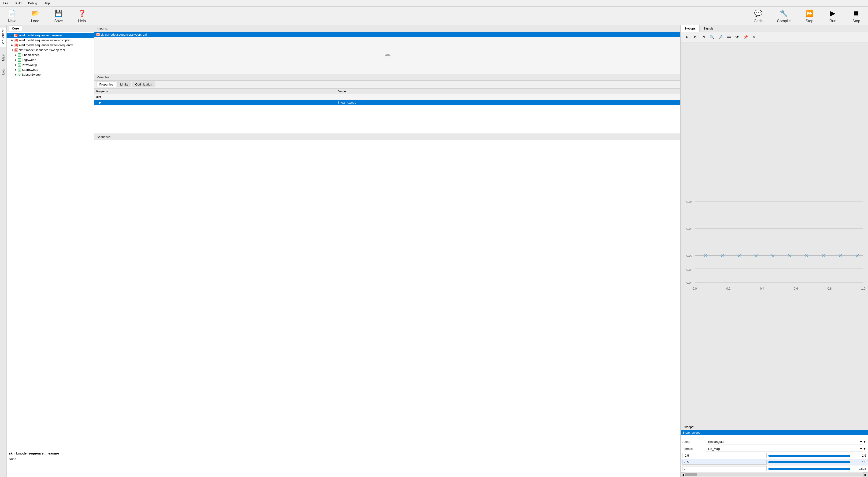 The image size is (868, 477). What do you see at coordinates (729, 37) in the screenshot?
I see `zoom-reset-icon: ➖` at bounding box center [729, 37].